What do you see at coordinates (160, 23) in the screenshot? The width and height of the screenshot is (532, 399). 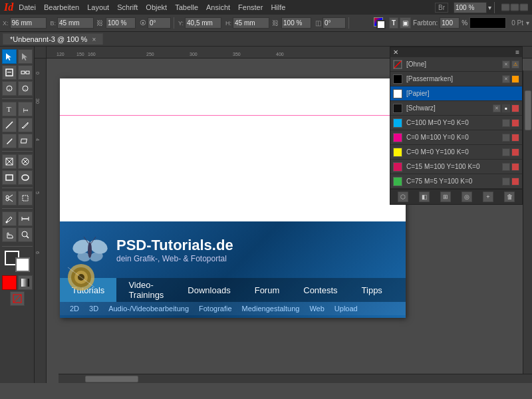 I see `angle1-input` at bounding box center [160, 23].